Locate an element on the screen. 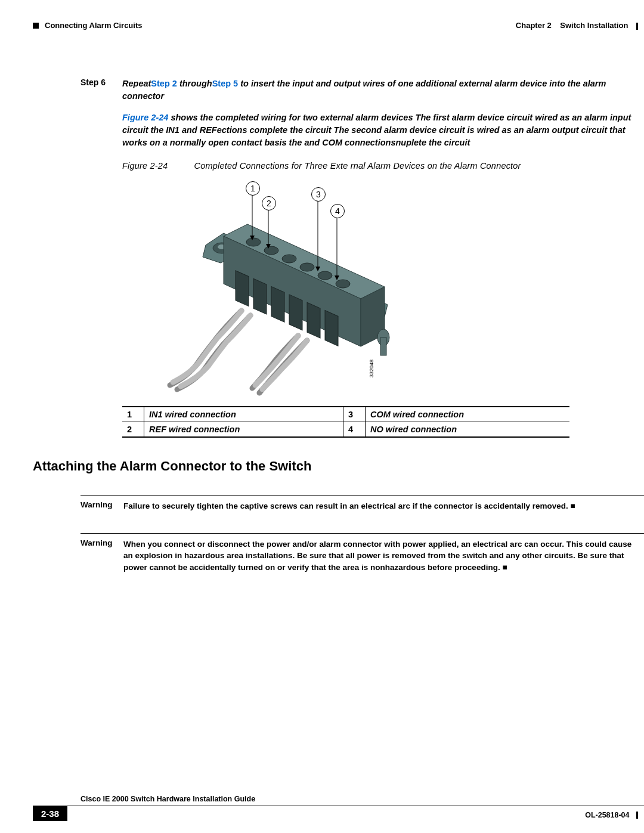 This screenshot has width=644, height=833. page-footer: Cisco IE 2000 Switch Hardware Installati… is located at coordinates (339, 808).